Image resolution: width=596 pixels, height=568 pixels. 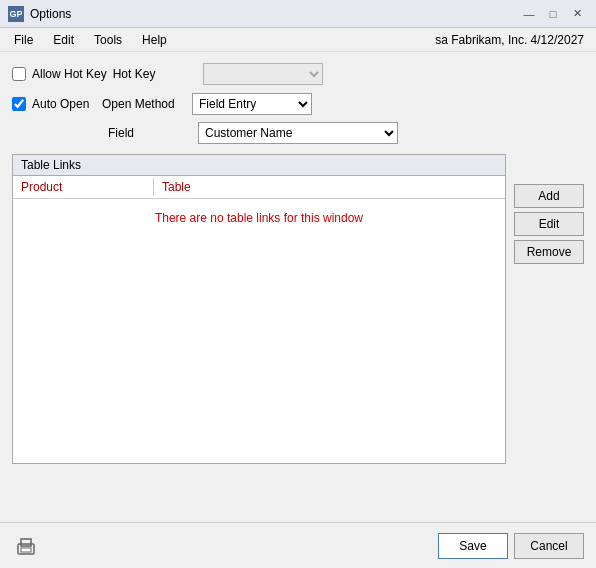 I want to click on open-method-label: Open Method, so click(x=147, y=104).